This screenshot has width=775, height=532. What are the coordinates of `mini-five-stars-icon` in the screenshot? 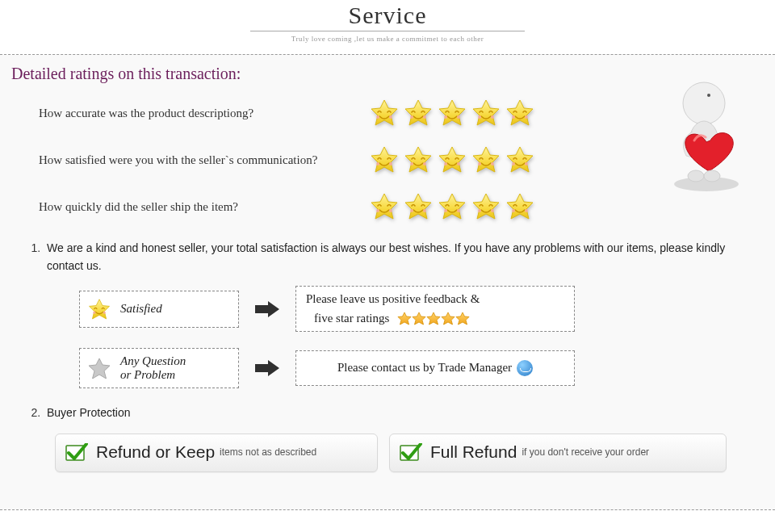 It's located at (434, 318).